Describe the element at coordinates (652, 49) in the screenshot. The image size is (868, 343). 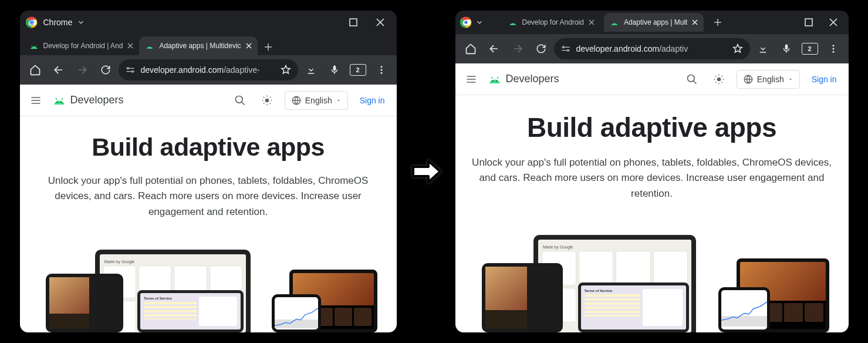
I see `browser-toolbar: developer.android.com/adaptiv 2` at that location.